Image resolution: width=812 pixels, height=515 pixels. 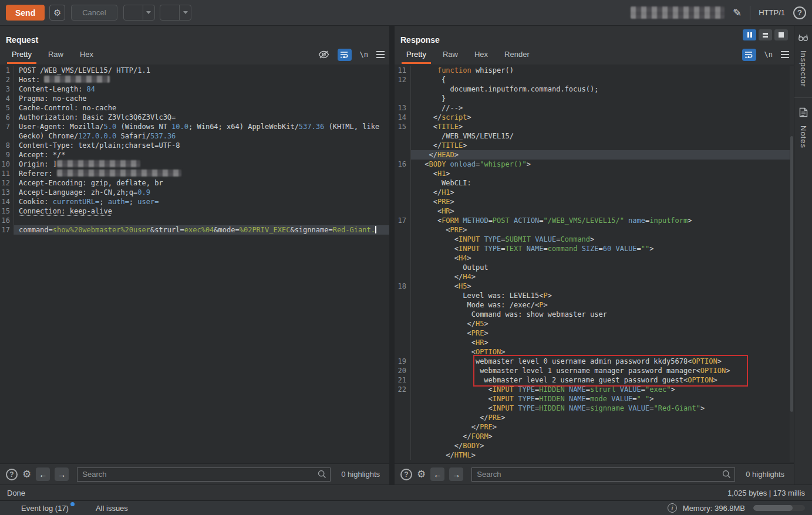 I want to click on code-line: </TITLE>, so click(x=594, y=145).